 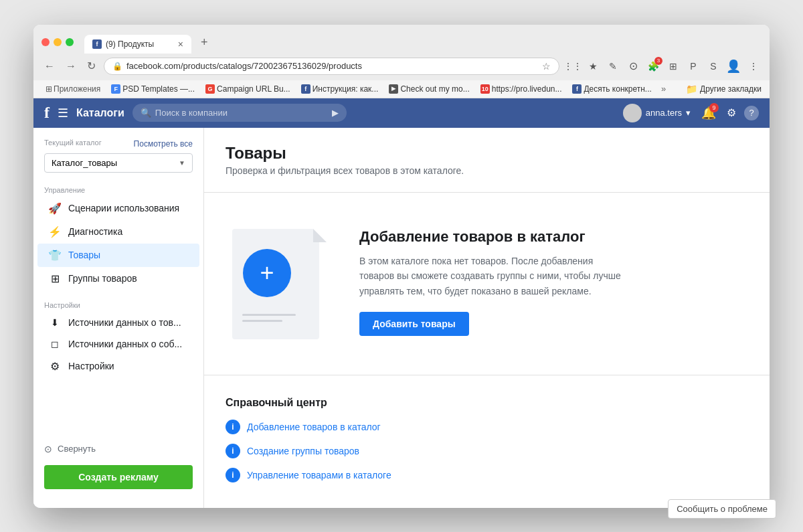 What do you see at coordinates (95, 232) in the screenshot?
I see `sidebar-item-diagnostics-label: Диагностика` at bounding box center [95, 232].